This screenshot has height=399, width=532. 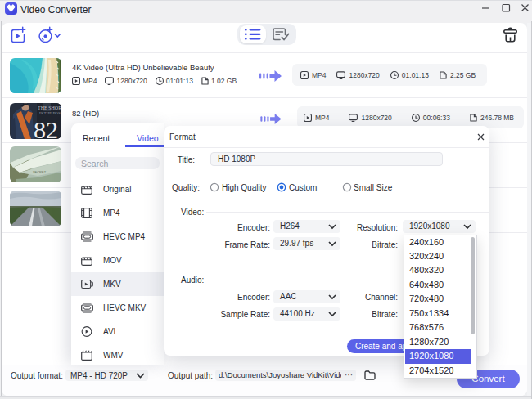 I want to click on svg-text: SECRET, so click(x=39, y=172).